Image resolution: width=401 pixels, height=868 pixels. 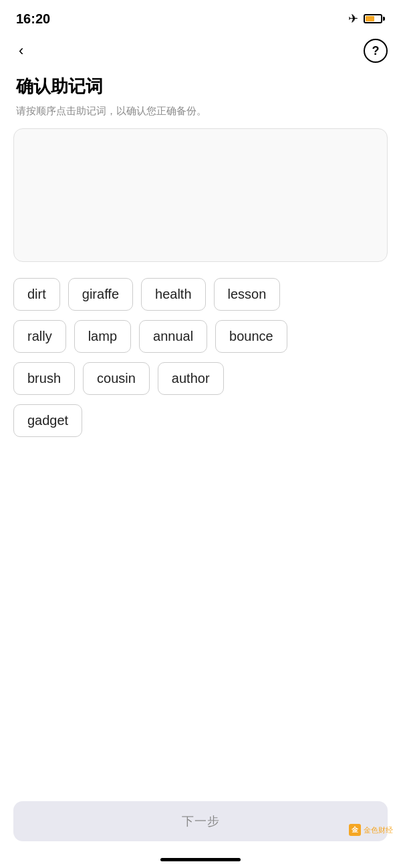 I want to click on watermark: 金 金色财经, so click(x=371, y=830).